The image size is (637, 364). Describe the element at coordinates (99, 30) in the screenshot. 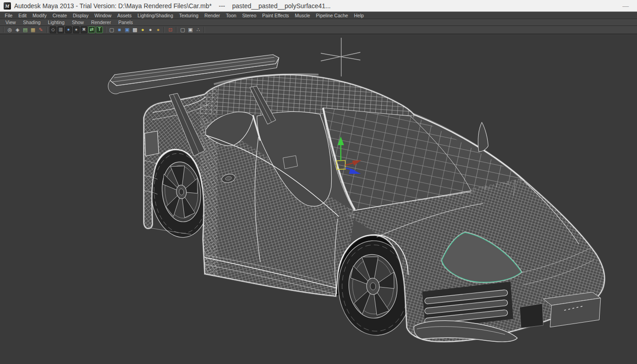

I see `frame-guides-icon: T` at that location.